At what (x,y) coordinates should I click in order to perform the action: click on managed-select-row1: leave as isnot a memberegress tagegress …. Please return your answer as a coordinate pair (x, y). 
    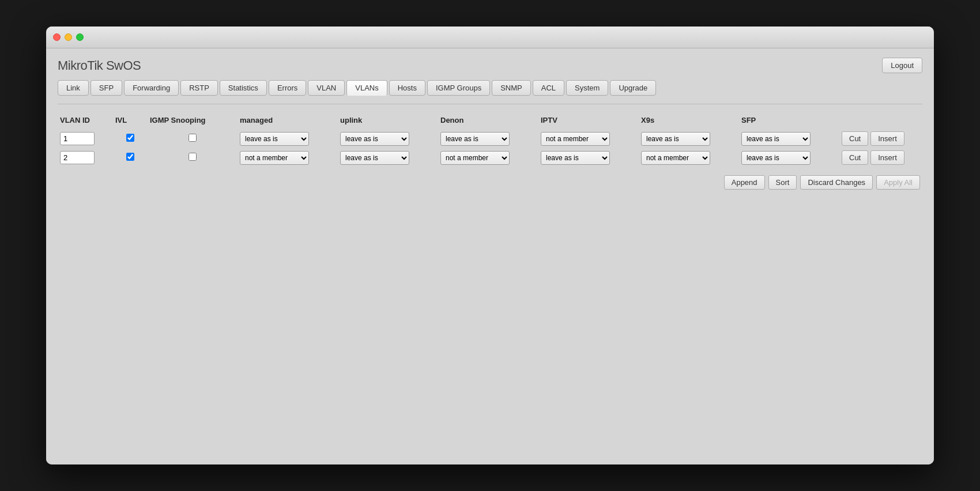
    Looking at the image, I should click on (274, 139).